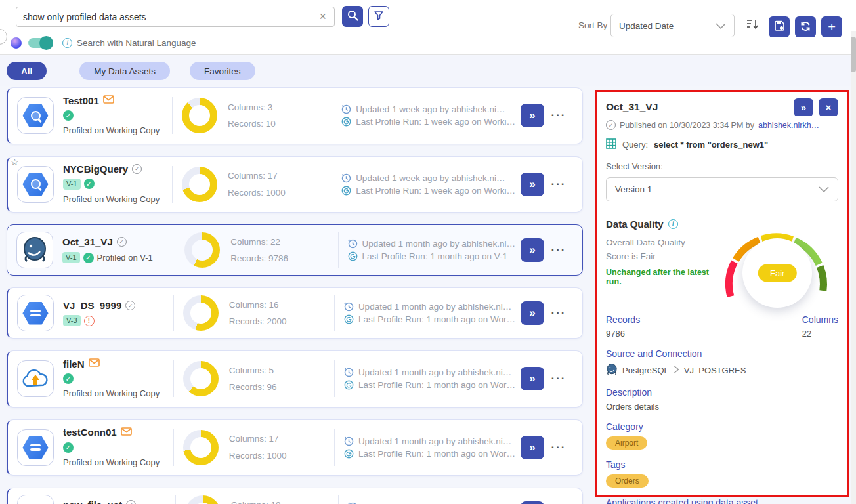 Image resolution: width=856 pixels, height=504 pixels. I want to click on query-text: select * from "orders_new1", so click(711, 144).